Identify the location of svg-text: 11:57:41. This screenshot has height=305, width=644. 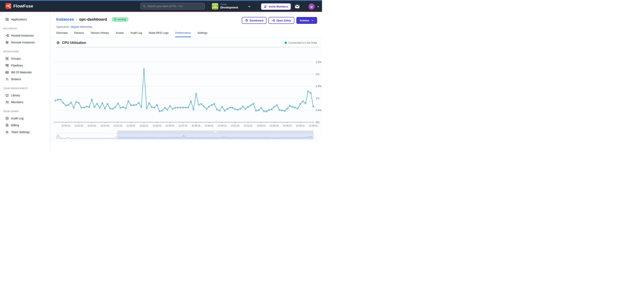
(183, 126).